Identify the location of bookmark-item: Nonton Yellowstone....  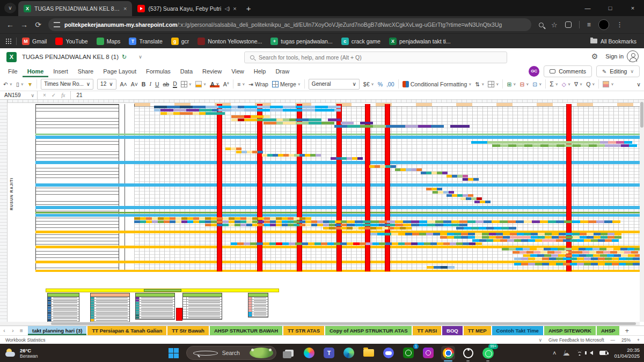
(230, 41).